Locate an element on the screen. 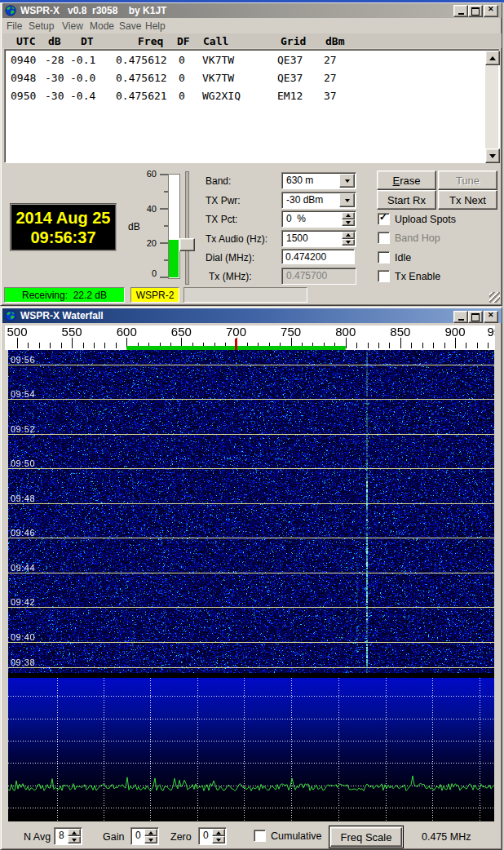 The height and width of the screenshot is (850, 504). n-avg-label: N Avg is located at coordinates (38, 837).